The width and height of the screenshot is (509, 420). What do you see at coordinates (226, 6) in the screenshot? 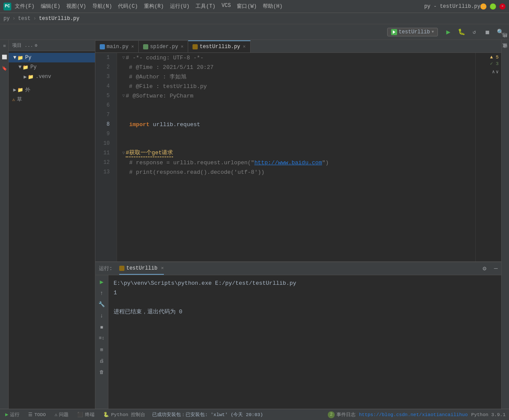
I see `menu-vcs: VCS` at bounding box center [226, 6].